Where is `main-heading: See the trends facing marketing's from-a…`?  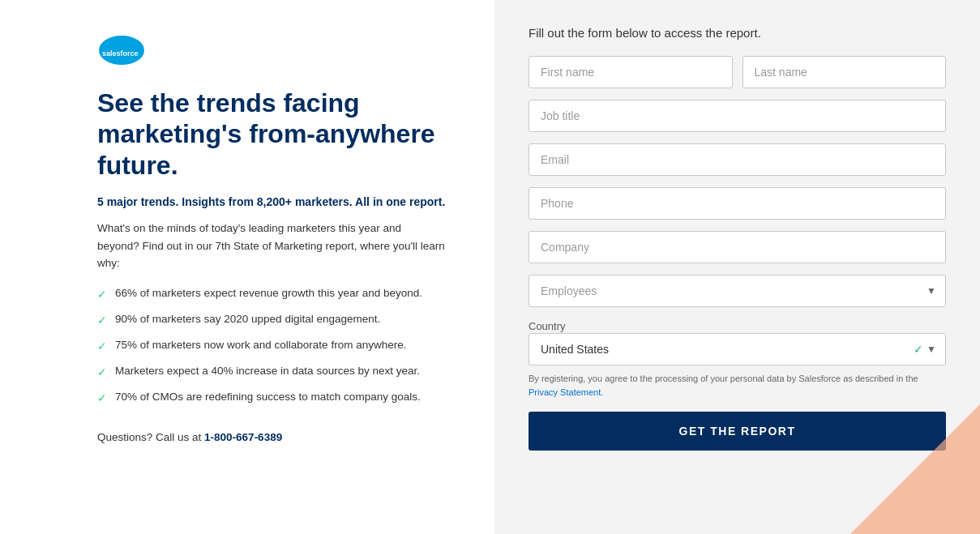 main-heading: See the trends facing marketing's from-a… is located at coordinates (272, 135).